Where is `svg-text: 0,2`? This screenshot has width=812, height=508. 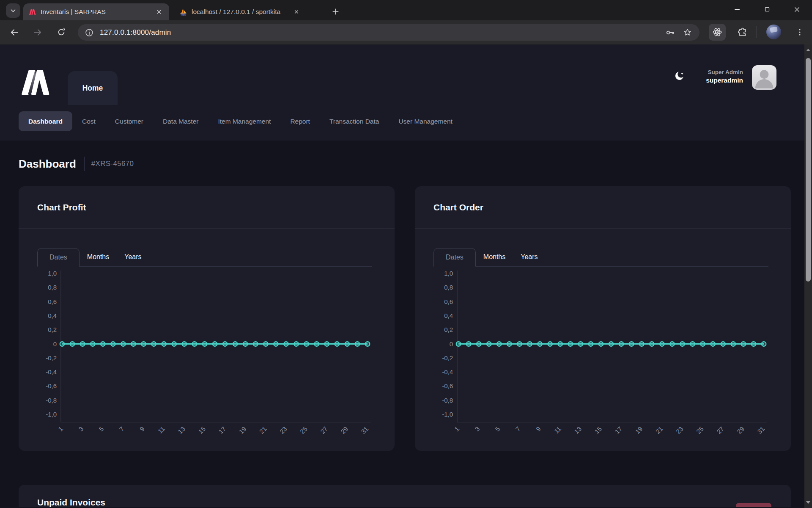
svg-text: 0,2 is located at coordinates (448, 329).